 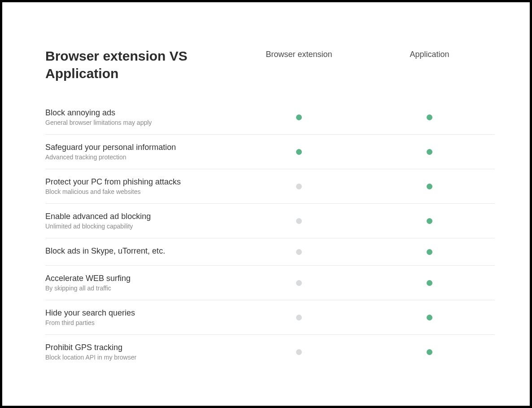 What do you see at coordinates (140, 123) in the screenshot?
I see `feature-subtitle: General browser limitations may apply` at bounding box center [140, 123].